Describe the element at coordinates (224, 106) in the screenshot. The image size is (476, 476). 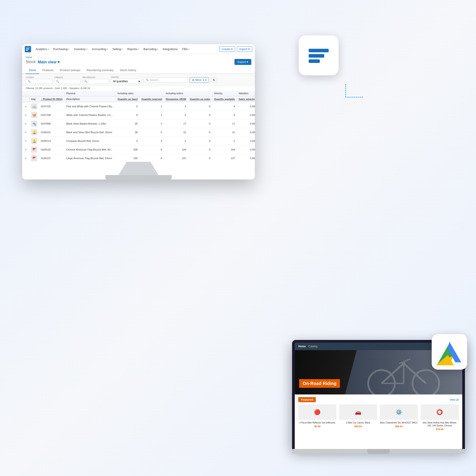
I see `row-qty-avail: 4` at that location.